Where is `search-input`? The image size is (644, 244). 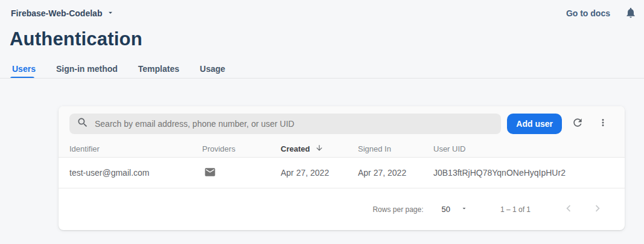
search-input is located at coordinates (295, 124).